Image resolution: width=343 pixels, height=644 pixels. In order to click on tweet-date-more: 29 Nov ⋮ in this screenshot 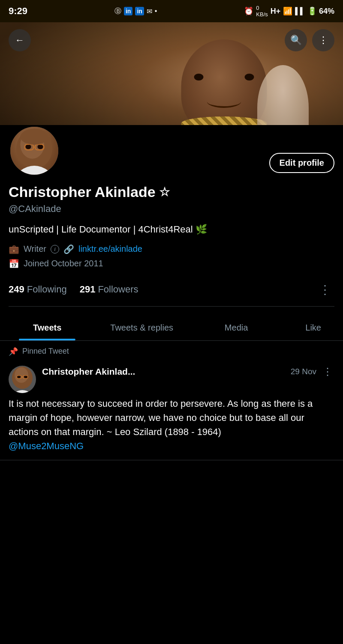, I will do `click(313, 372)`.